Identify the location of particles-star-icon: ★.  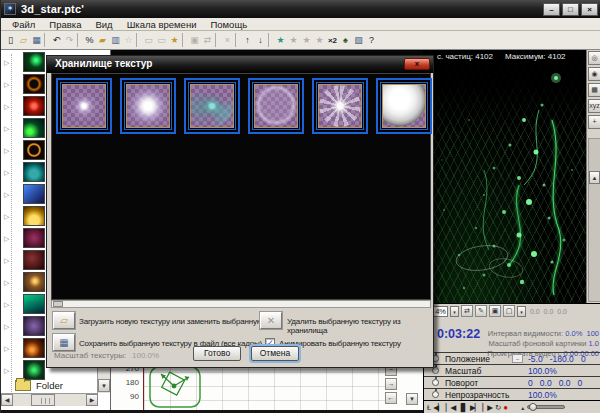
(280, 40).